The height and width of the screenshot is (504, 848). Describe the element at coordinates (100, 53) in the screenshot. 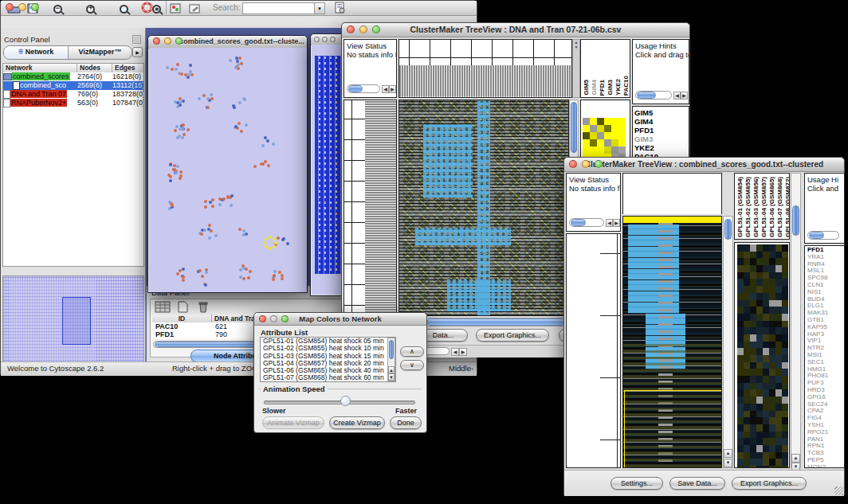

I see `tab-vizmapper: VizMapper™` at that location.